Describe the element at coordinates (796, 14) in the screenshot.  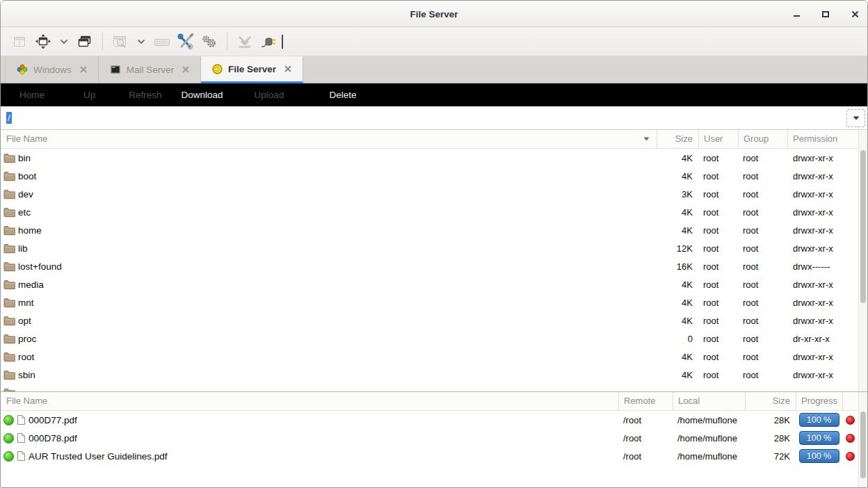
I see `minimize-button` at that location.